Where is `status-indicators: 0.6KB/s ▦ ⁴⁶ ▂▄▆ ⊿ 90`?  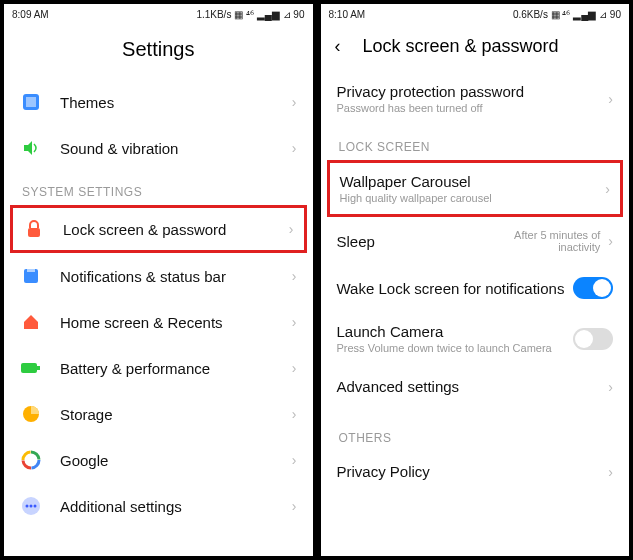
status-indicators: 0.6KB/s ▦ ⁴⁶ ▂▄▆ ⊿ 90 is located at coordinates (567, 14).